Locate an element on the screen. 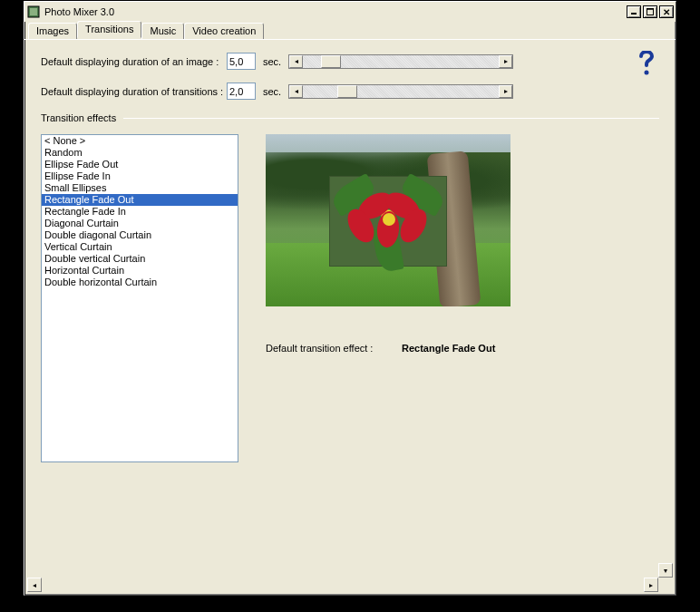 This screenshot has width=700, height=612. list-item: Double diagonal Curtain is located at coordinates (140, 236).